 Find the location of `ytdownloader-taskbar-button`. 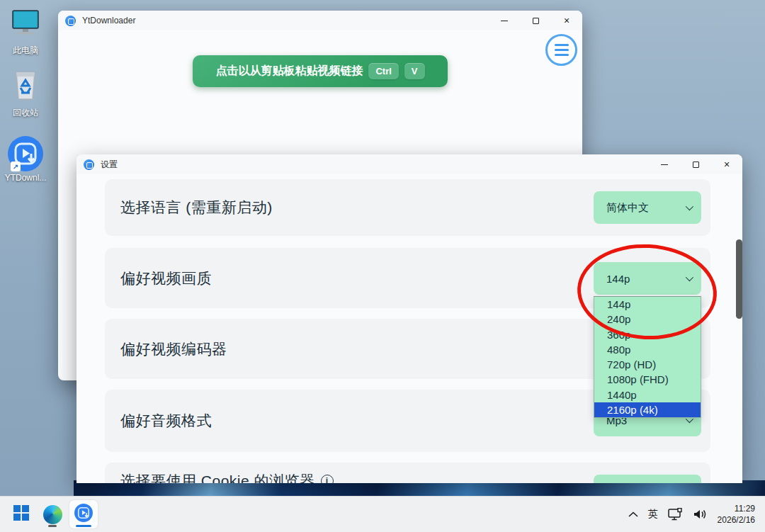

ytdownloader-taskbar-button is located at coordinates (84, 514).